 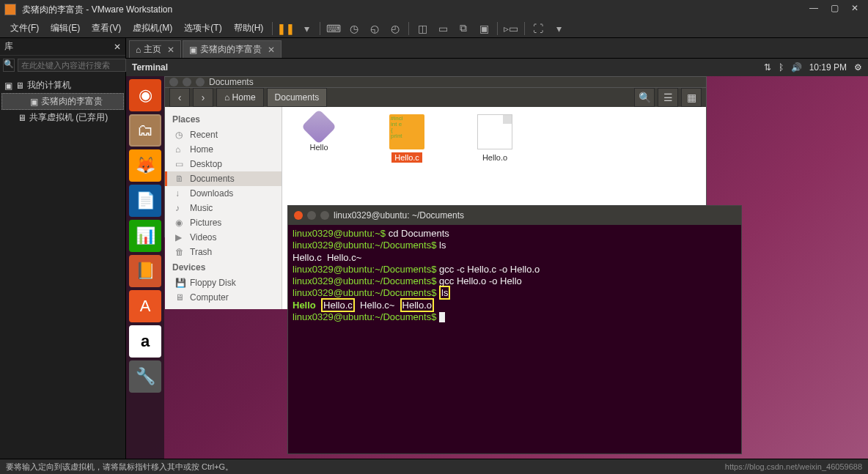 I want to click on settings-icon: 🔧, so click(x=145, y=377).